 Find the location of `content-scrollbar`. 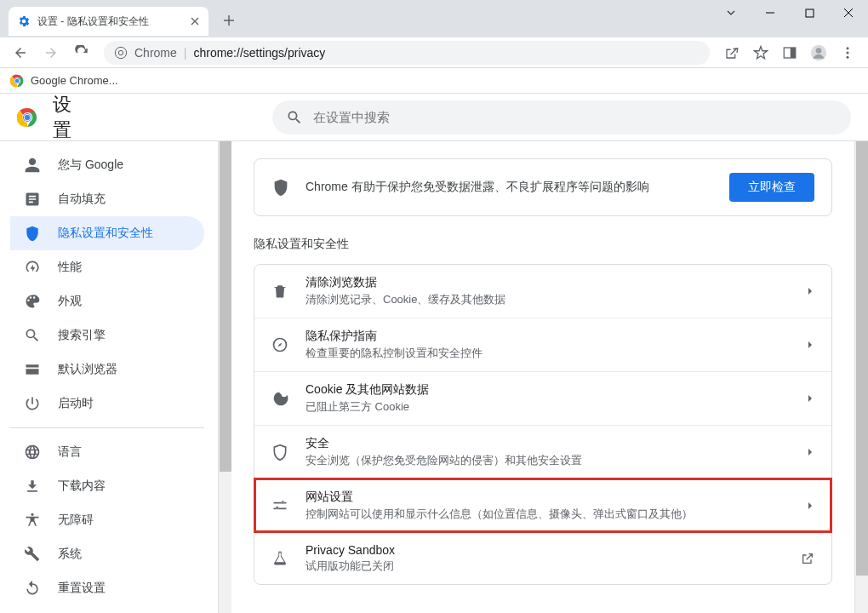

content-scrollbar is located at coordinates (861, 377).